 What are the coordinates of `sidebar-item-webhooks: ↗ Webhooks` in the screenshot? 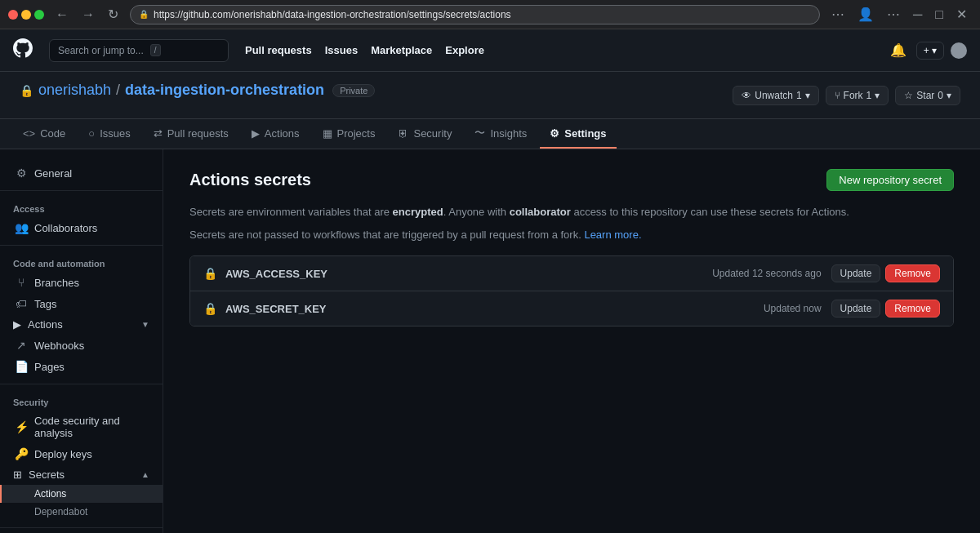 It's located at (82, 345).